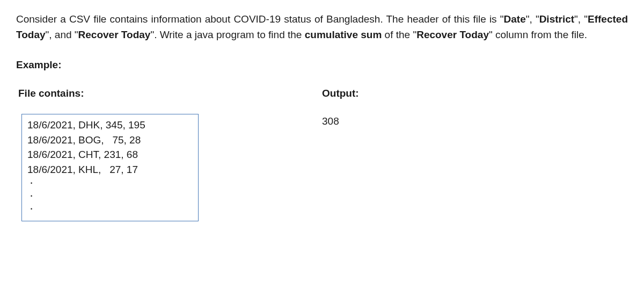 The width and height of the screenshot is (644, 296). I want to click on output-value: 308, so click(475, 121).